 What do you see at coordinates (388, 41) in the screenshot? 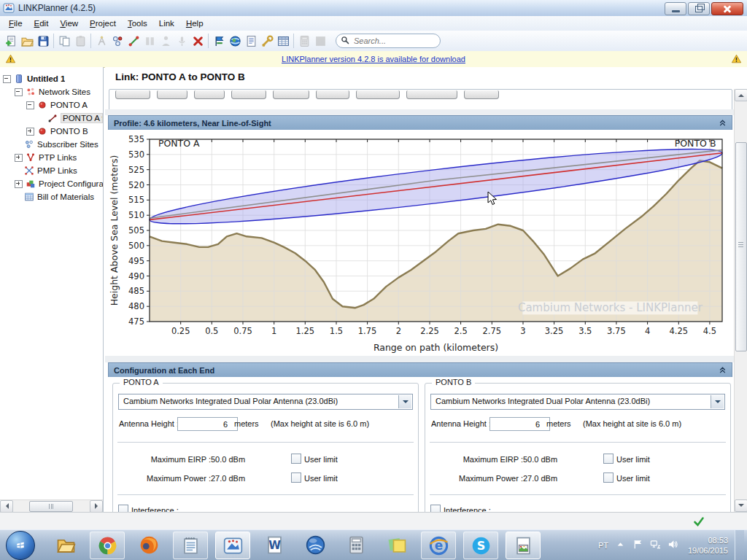
I see `search-box` at bounding box center [388, 41].